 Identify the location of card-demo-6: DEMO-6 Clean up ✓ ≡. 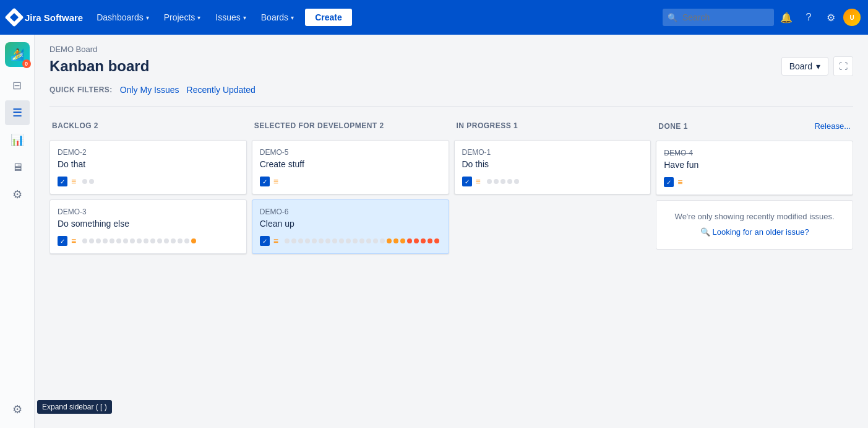
(350, 227).